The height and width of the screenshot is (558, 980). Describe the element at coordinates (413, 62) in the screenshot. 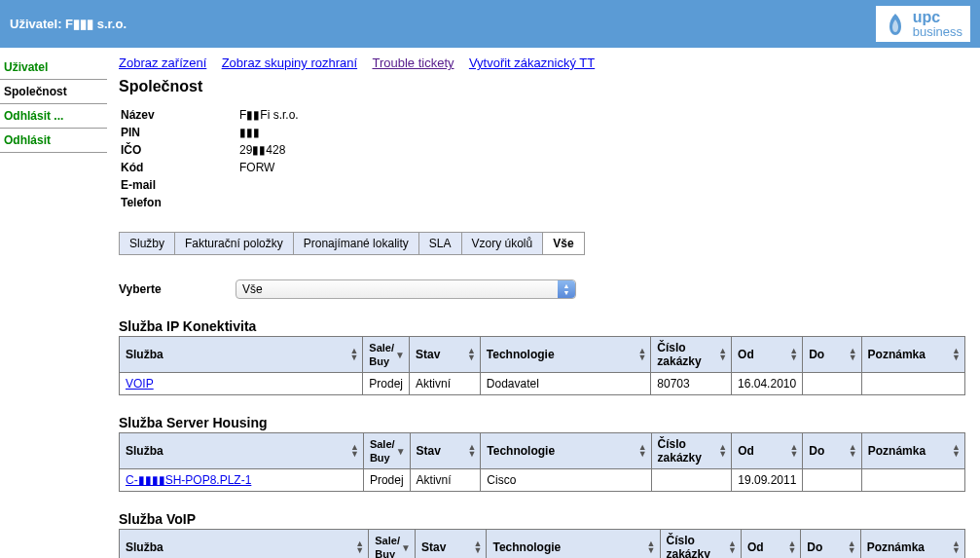

I see `link-trouble-tickety: Trouble tickety` at that location.